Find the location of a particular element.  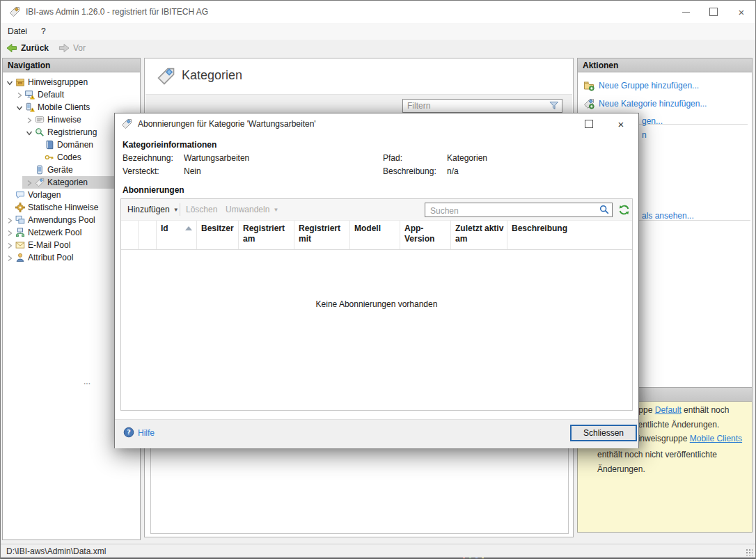

dialog-close-button: × is located at coordinates (621, 124).